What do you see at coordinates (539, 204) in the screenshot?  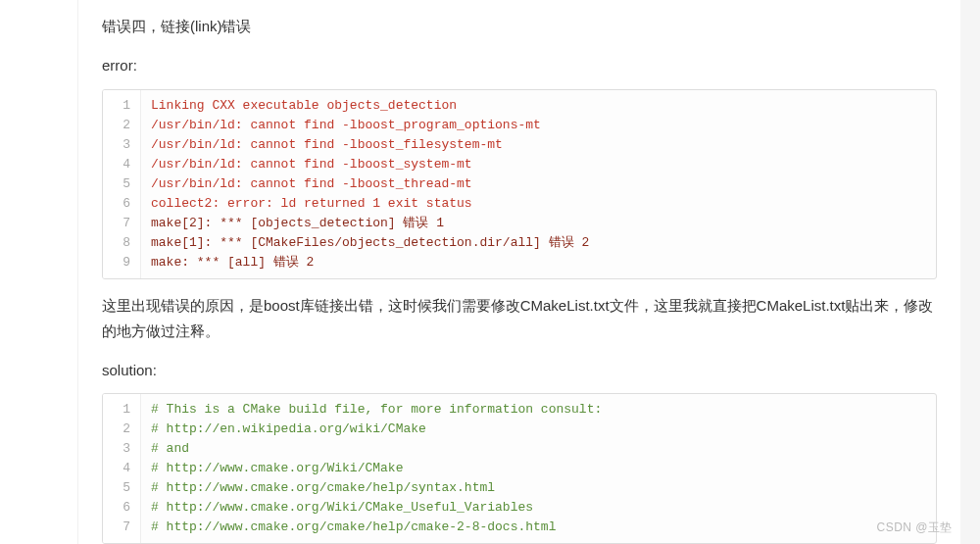 I see `code-line: collect2: error: ld returned 1 exit stat…` at bounding box center [539, 204].